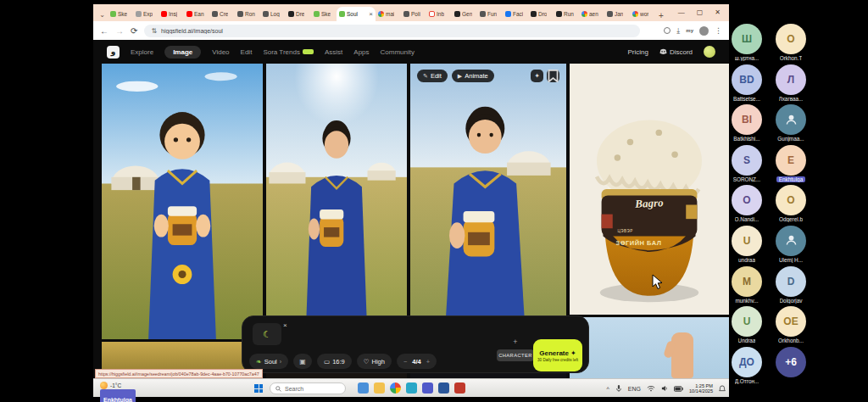 This screenshot has width=868, height=402. Describe the element at coordinates (473, 76) in the screenshot. I see `animate-button: ▶ Animate` at that location.